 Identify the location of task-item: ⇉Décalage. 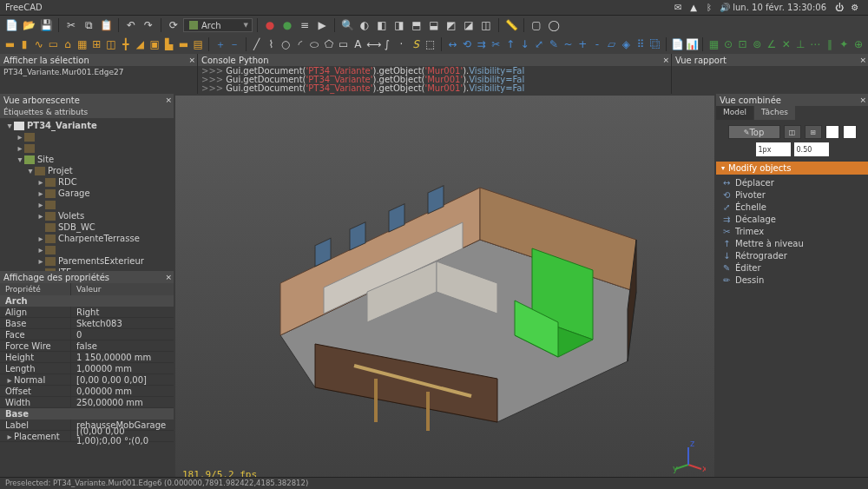
(792, 219).